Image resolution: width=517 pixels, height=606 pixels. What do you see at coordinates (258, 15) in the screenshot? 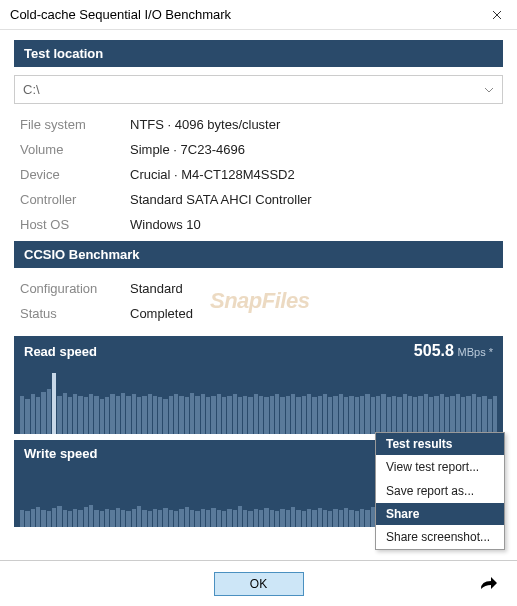
I see `titlebar: Cold-cache Sequential I/O Benchmark` at bounding box center [258, 15].